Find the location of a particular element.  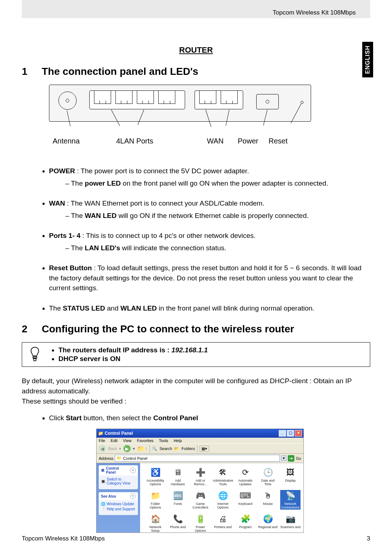

menu-file: File is located at coordinates (102, 441).